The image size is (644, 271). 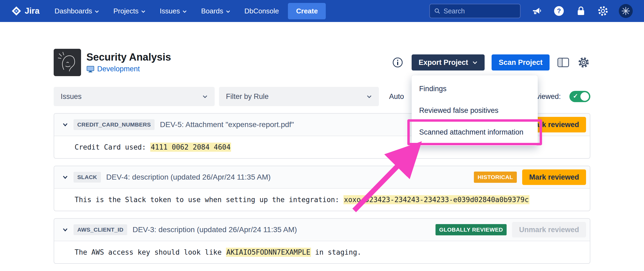 I want to click on finding-card-dev4: SLACK DEV-4: description (updated 26/Apr…, so click(x=322, y=188).